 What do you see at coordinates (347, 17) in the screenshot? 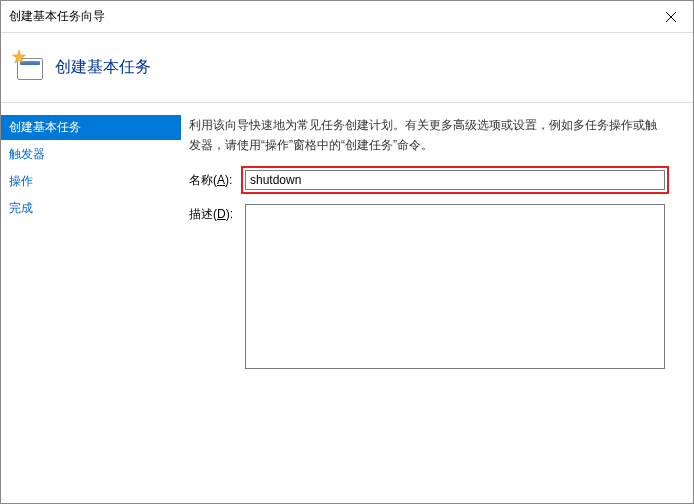
I see `titlebar: 创建基本任务向导` at bounding box center [347, 17].